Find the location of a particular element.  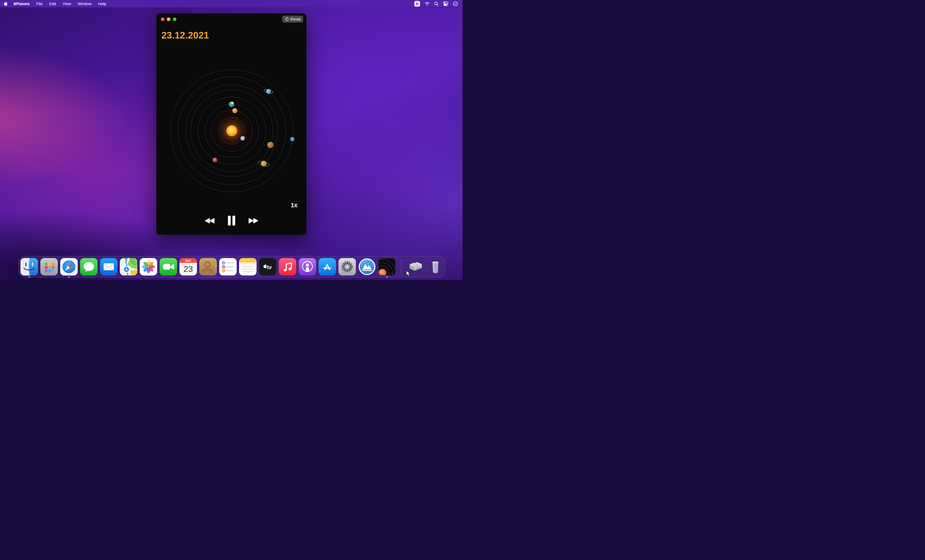

planet-neptune is located at coordinates (292, 140).